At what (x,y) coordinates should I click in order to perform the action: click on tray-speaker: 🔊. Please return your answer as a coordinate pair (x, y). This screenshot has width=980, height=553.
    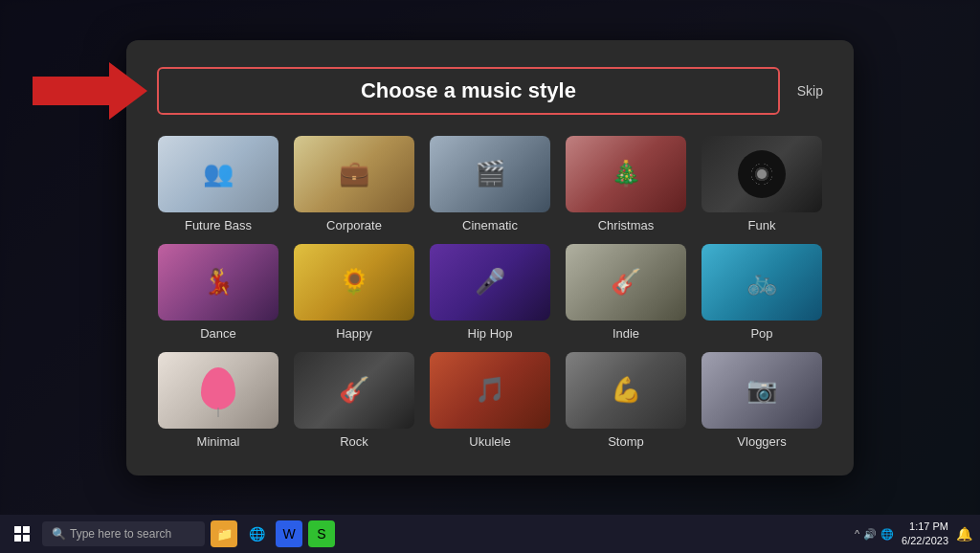
    Looking at the image, I should click on (870, 534).